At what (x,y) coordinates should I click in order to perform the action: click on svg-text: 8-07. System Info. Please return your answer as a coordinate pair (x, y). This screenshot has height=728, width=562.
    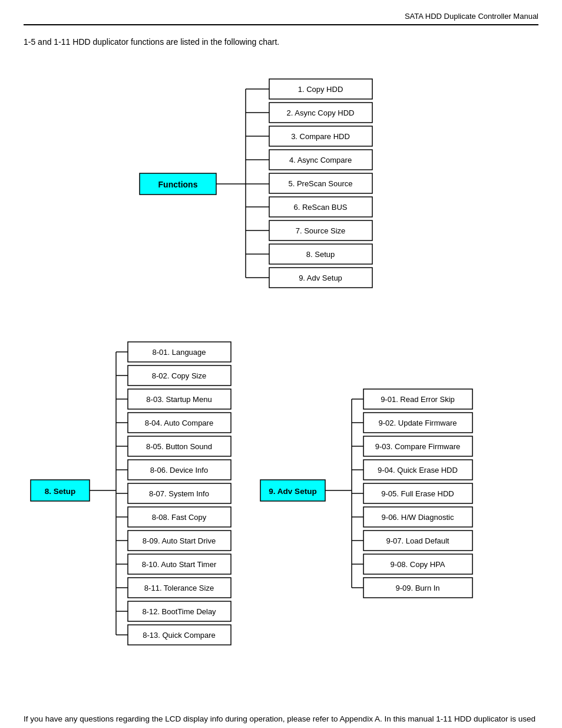
    Looking at the image, I should click on (179, 494).